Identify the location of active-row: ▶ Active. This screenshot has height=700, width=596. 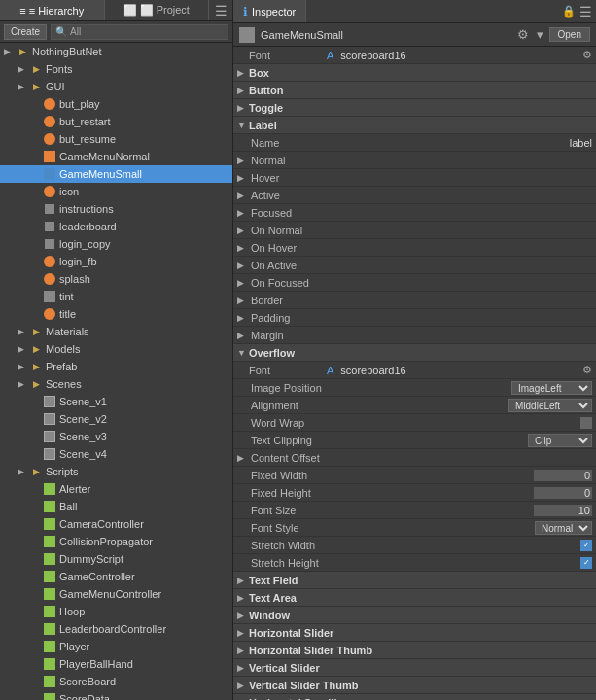
(414, 195).